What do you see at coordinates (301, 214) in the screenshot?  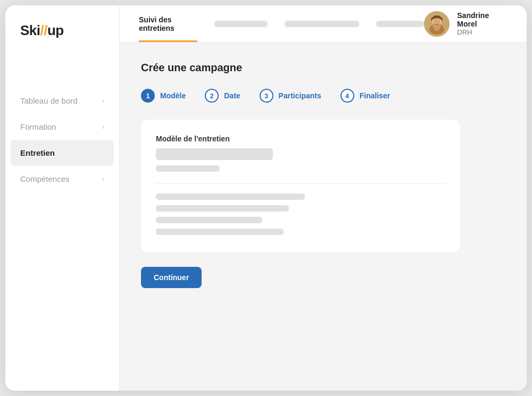 I see `skeleton-lines` at bounding box center [301, 214].